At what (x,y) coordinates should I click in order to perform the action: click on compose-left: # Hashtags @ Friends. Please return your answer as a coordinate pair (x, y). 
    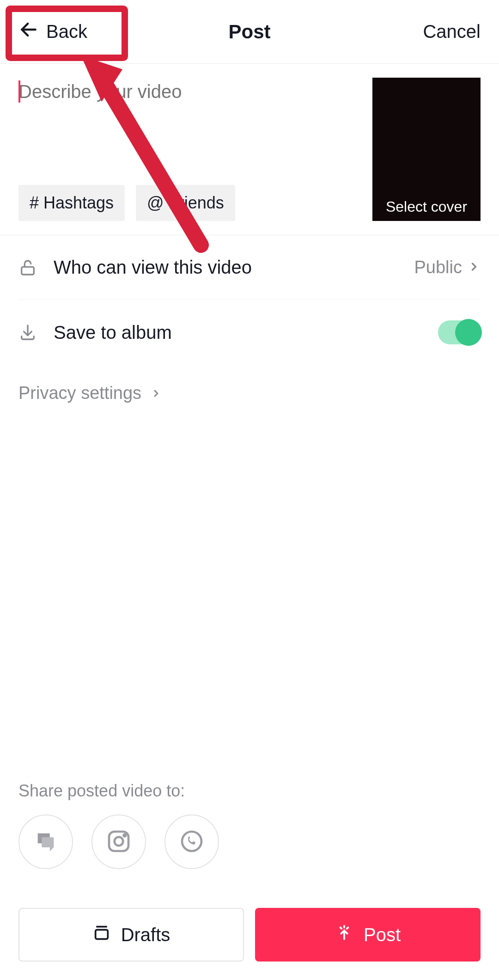
    Looking at the image, I should click on (190, 149).